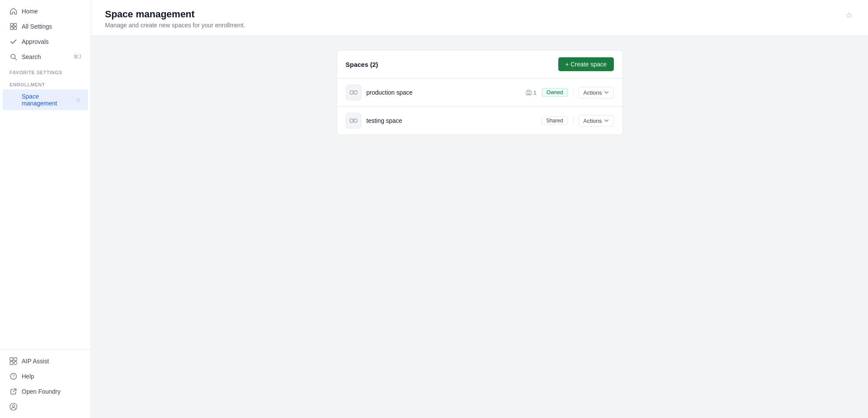 The height and width of the screenshot is (418, 868). I want to click on divider-testing, so click(573, 121).